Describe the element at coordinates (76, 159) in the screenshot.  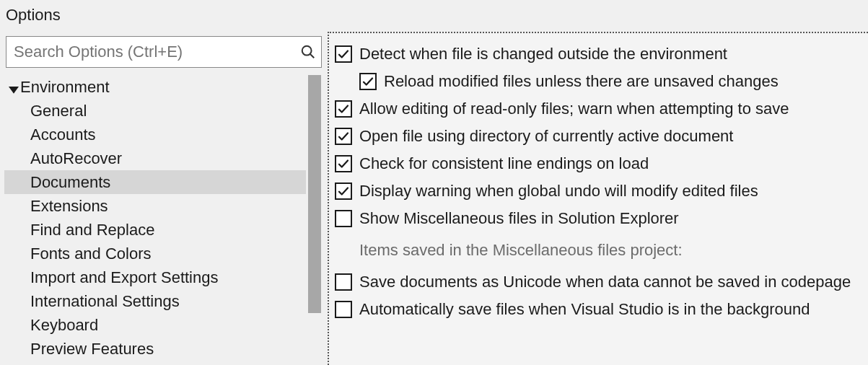
I see `tree-item-label: AutoRecover` at that location.